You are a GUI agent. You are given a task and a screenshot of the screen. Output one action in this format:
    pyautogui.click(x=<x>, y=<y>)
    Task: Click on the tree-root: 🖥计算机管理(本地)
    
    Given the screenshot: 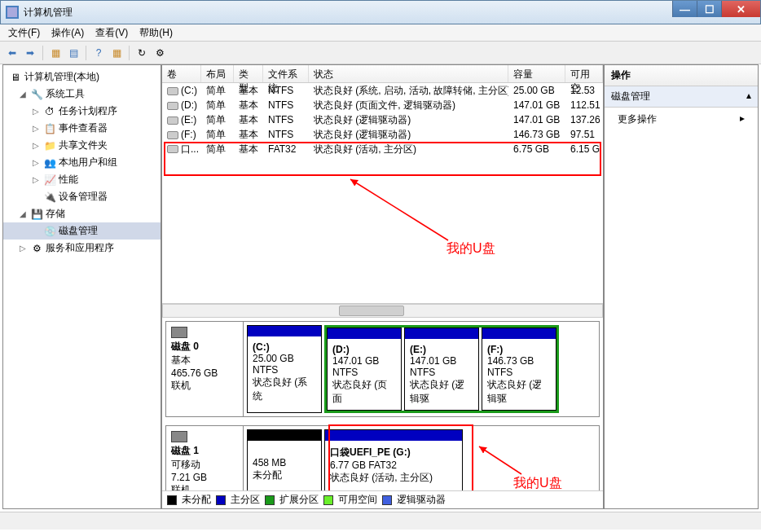 What is the action you would take?
    pyautogui.click(x=81, y=77)
    